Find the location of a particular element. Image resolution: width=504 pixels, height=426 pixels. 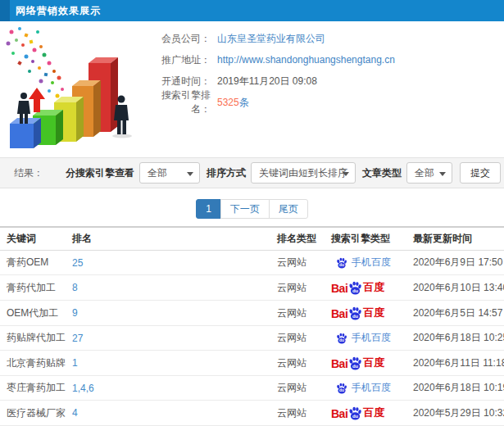

confetti-dots is located at coordinates (36, 62).